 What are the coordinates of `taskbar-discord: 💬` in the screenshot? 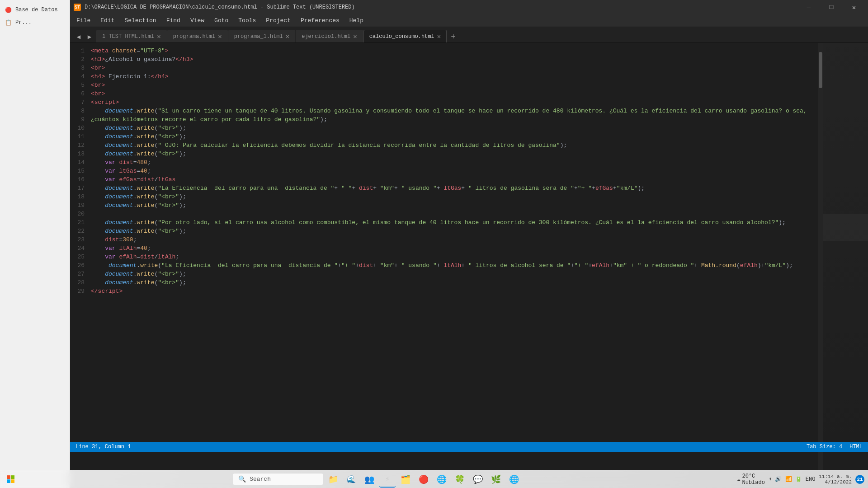 It's located at (478, 479).